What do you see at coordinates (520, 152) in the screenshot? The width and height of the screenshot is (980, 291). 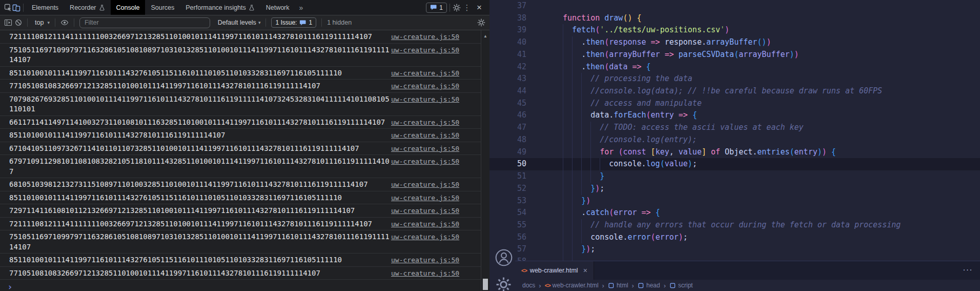 I see `line-number: 49` at bounding box center [520, 152].